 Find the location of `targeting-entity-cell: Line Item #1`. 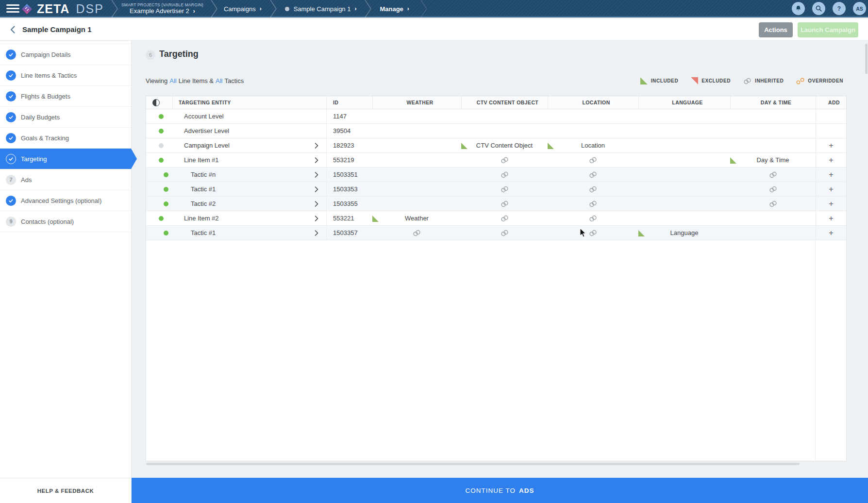

targeting-entity-cell: Line Item #1 is located at coordinates (250, 160).